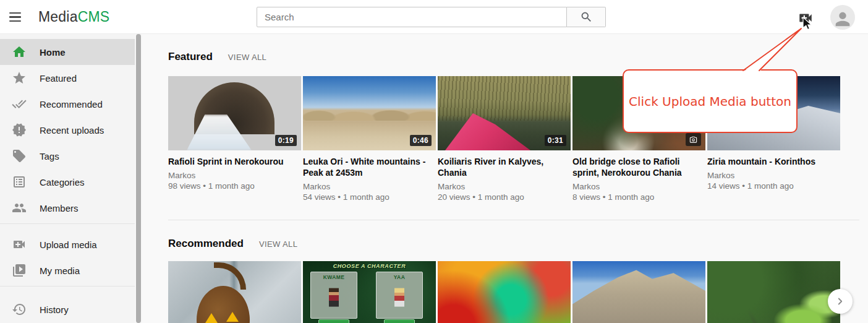 Image resolution: width=868 pixels, height=323 pixels. I want to click on sidebar-item-label: My media, so click(59, 271).